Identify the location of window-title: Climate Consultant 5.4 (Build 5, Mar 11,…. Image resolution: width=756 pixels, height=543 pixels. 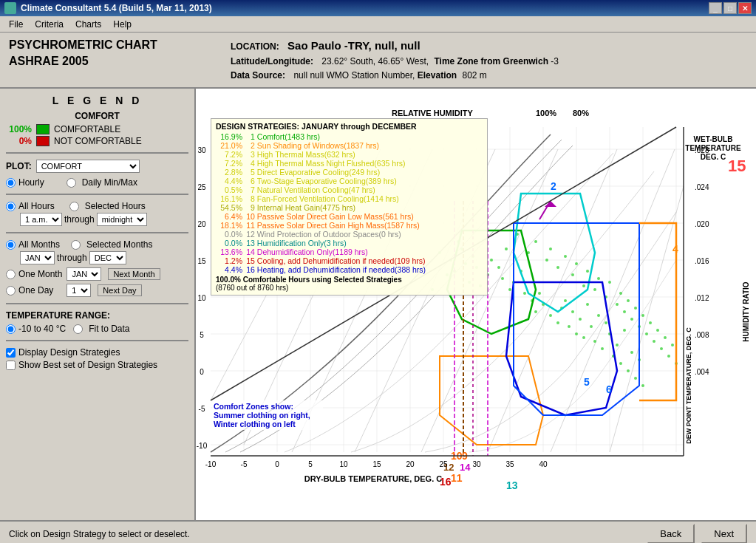
(117, 8).